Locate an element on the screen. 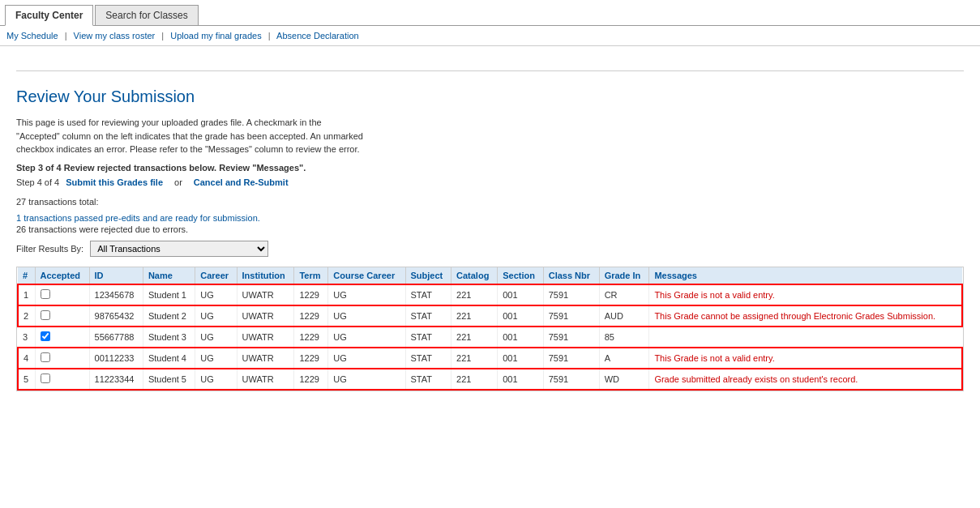 The width and height of the screenshot is (980, 508). row-message: Grade submitted already exists on studen… is located at coordinates (806, 379).